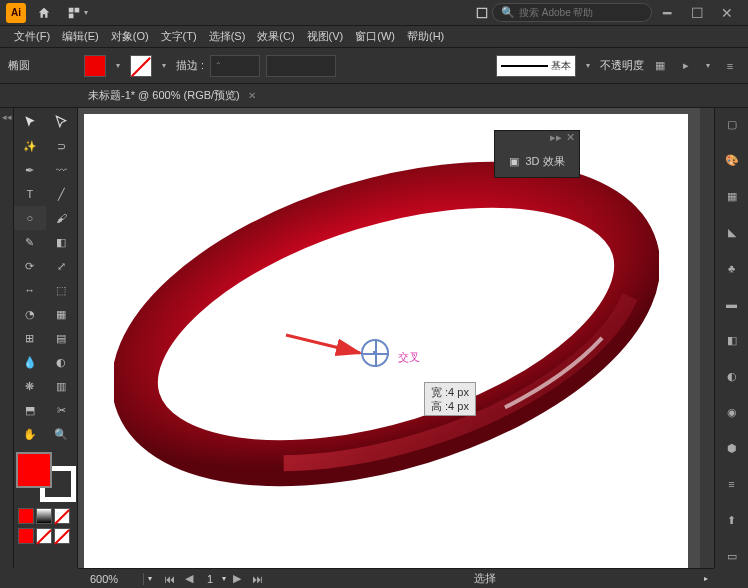  I want to click on artboard-tool: ⬒, so click(30, 410).